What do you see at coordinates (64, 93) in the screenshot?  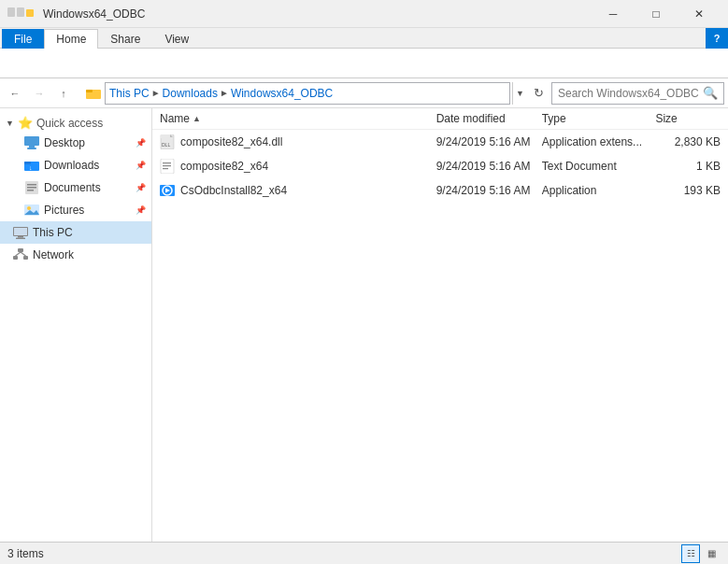 I see `up-button: ↑` at bounding box center [64, 93].